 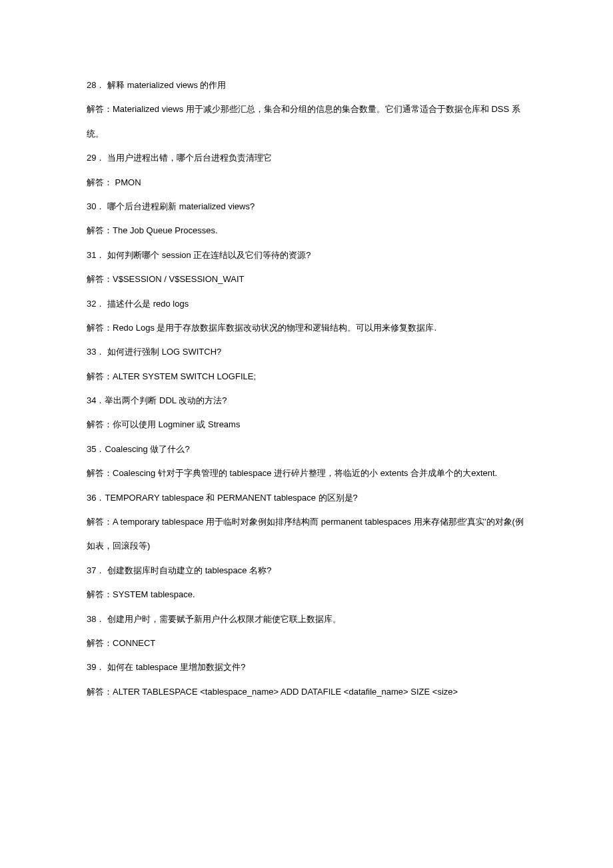 What do you see at coordinates (306, 619) in the screenshot?
I see `question-text: 38． 创建用户时，需要赋予新用户什么权限才能使它联上数据库。` at bounding box center [306, 619].